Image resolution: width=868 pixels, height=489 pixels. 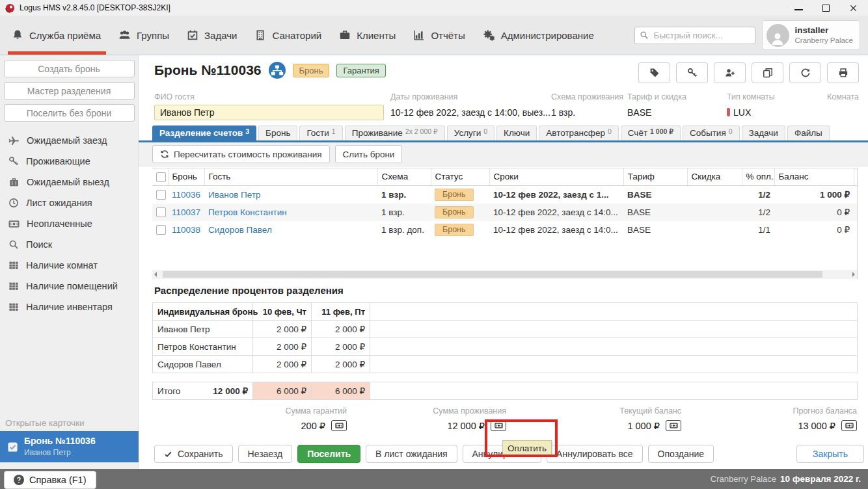 I want to click on minimize-button, so click(x=799, y=9).